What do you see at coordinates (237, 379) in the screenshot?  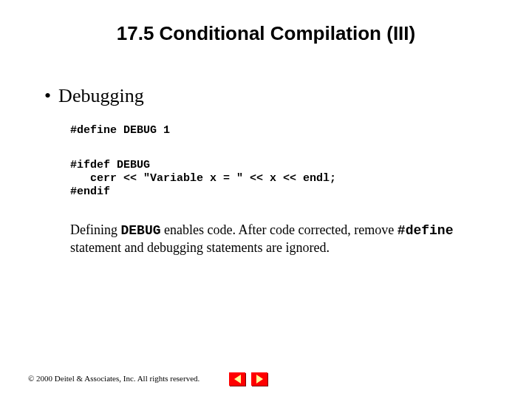 I see `prev-slide-button` at bounding box center [237, 379].